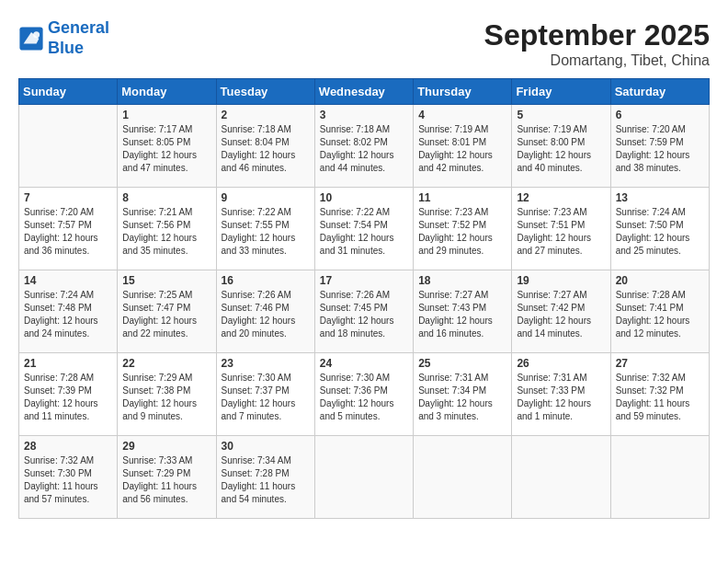 The height and width of the screenshot is (563, 728). I want to click on day-number: 25, so click(462, 363).